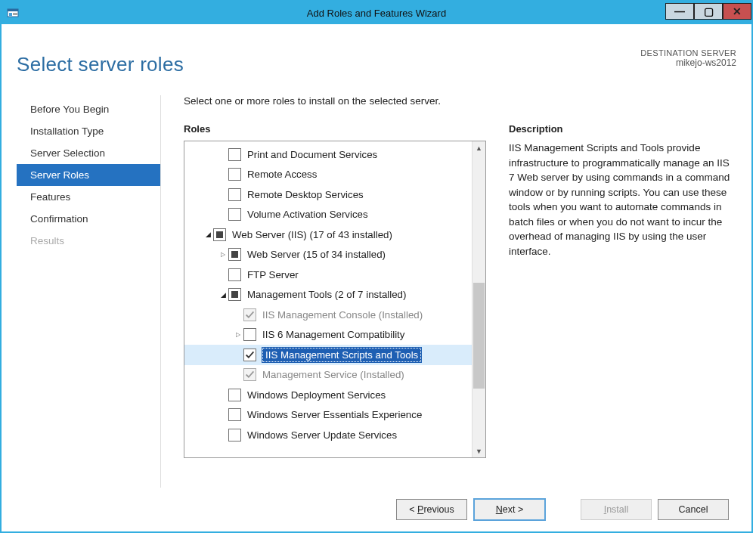  Describe the element at coordinates (680, 11) in the screenshot. I see `minimize-button: —` at that location.